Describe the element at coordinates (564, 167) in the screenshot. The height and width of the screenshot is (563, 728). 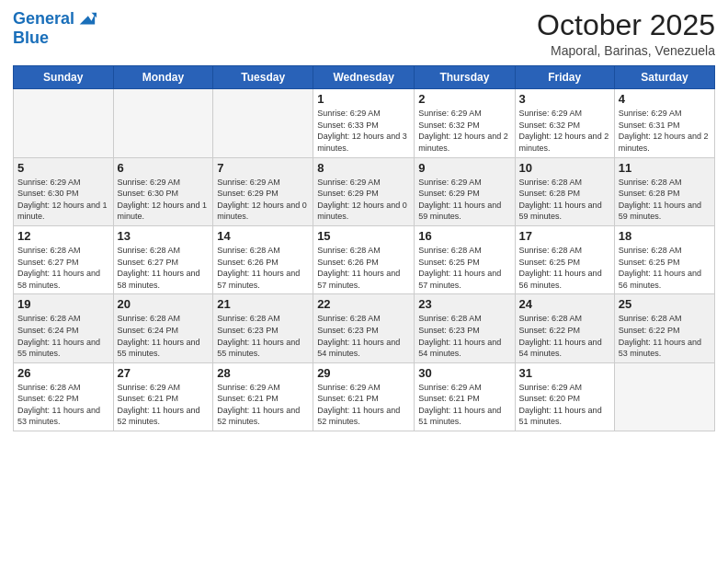
I see `day-number: 10` at that location.